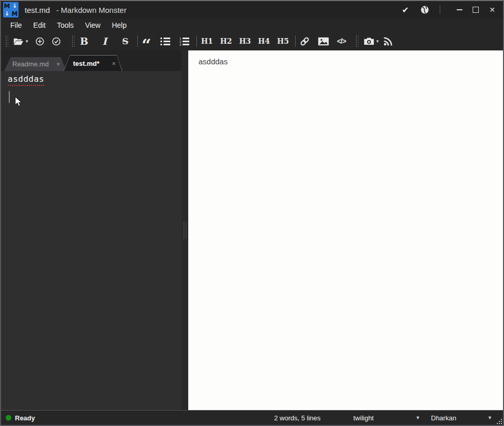  What do you see at coordinates (185, 230) in the screenshot?
I see `pane-splitter` at bounding box center [185, 230].